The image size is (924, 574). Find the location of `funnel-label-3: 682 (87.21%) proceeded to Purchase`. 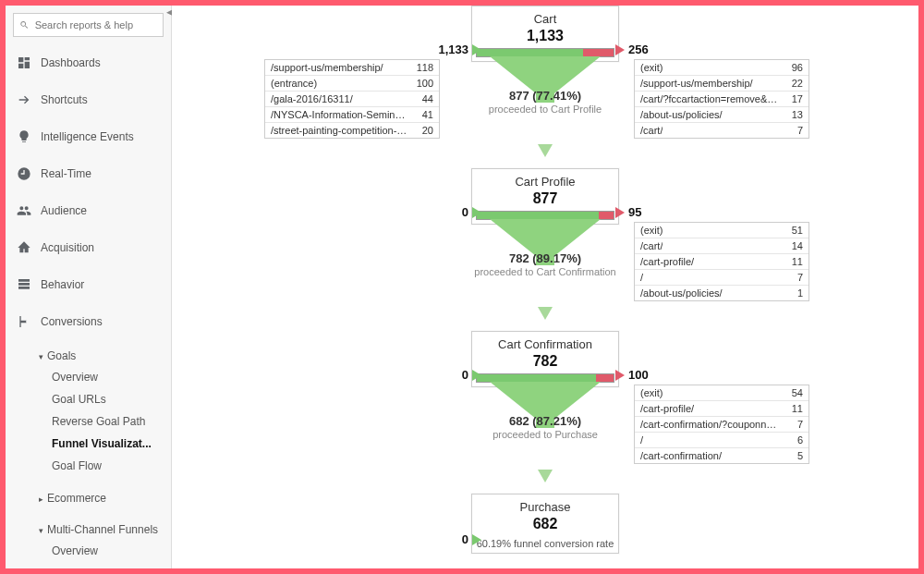

funnel-label-3: 682 (87.21%) proceeded to Purchase is located at coordinates (545, 427).